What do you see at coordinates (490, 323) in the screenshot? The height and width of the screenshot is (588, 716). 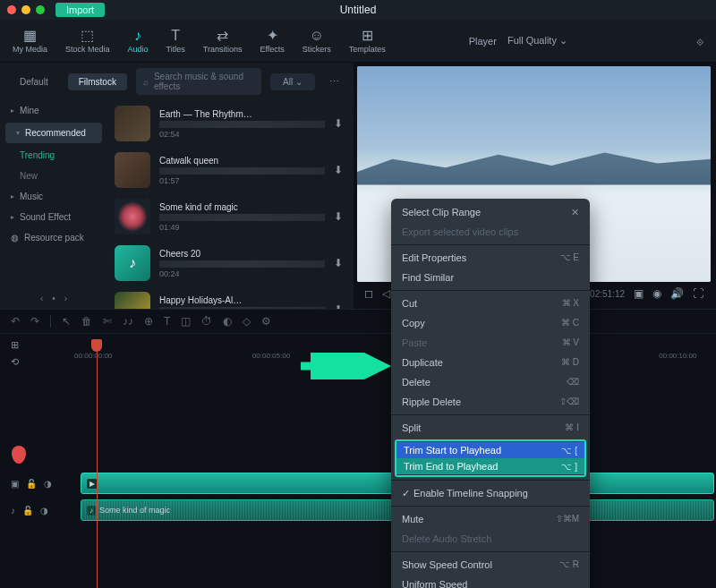 I see `ctx-copy: Copy⌘ C` at bounding box center [490, 323].